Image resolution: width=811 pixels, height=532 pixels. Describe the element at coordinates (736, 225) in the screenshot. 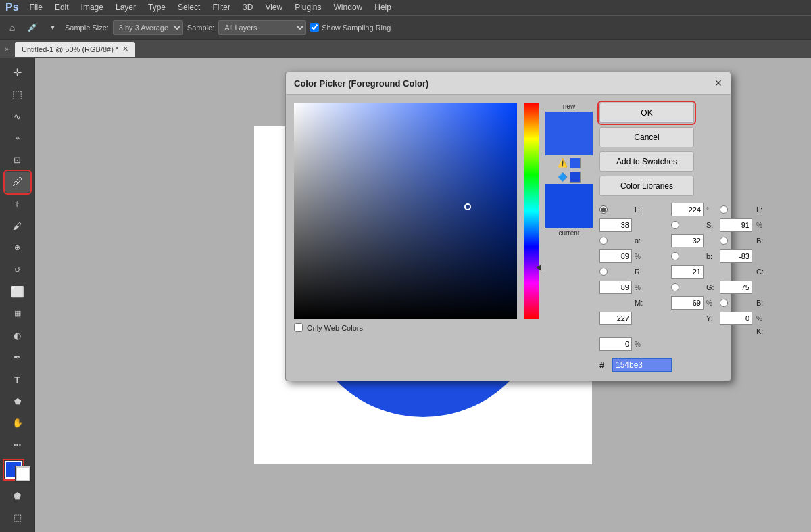

I see `s-input` at that location.